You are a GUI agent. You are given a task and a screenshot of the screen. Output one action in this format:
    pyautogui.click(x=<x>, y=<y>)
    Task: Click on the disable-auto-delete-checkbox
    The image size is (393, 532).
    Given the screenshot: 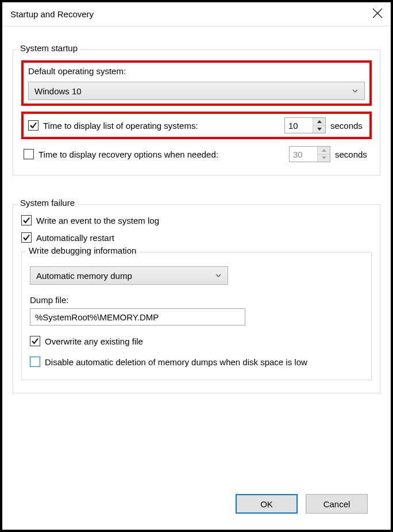 What is the action you would take?
    pyautogui.click(x=35, y=362)
    